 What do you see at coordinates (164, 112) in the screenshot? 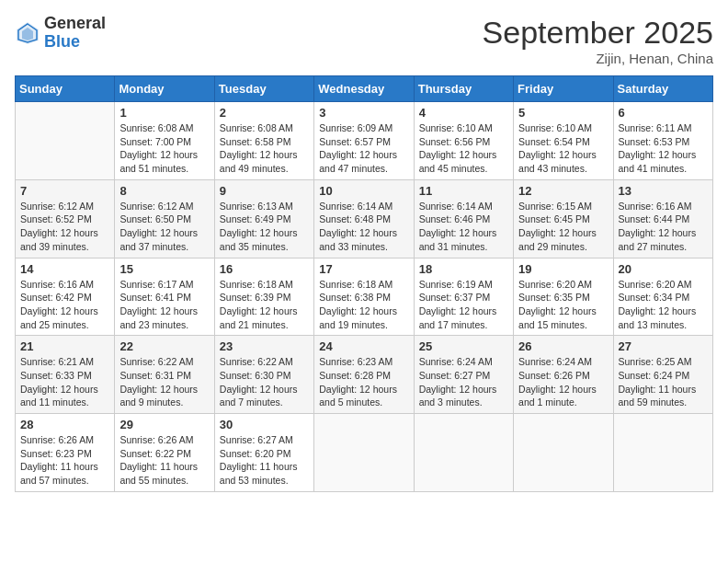
I see `day-number: 1` at bounding box center [164, 112].